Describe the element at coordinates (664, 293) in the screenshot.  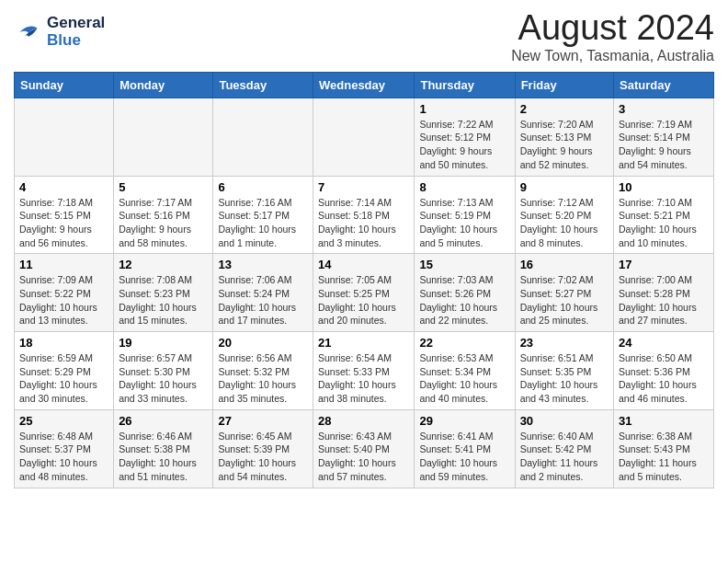
I see `calendar-cell: 17Sunrise: 7:00 AM Sunset: 5:28 PM Dayli…` at that location.